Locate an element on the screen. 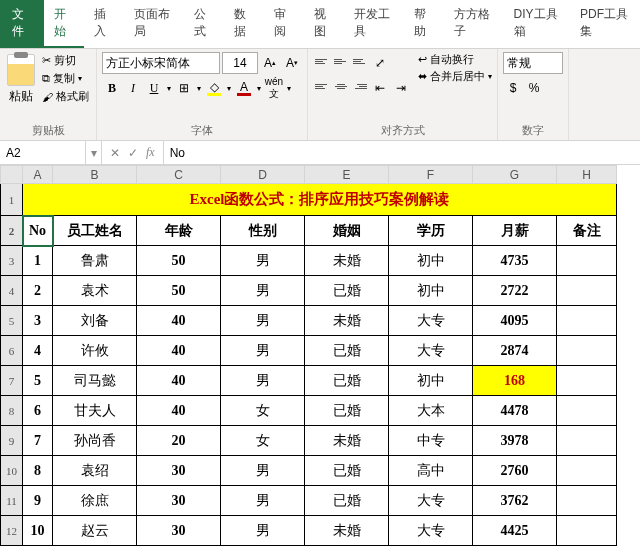 The width and height of the screenshot is (640, 551). decrease-indent-button: ⇤ is located at coordinates (380, 88).